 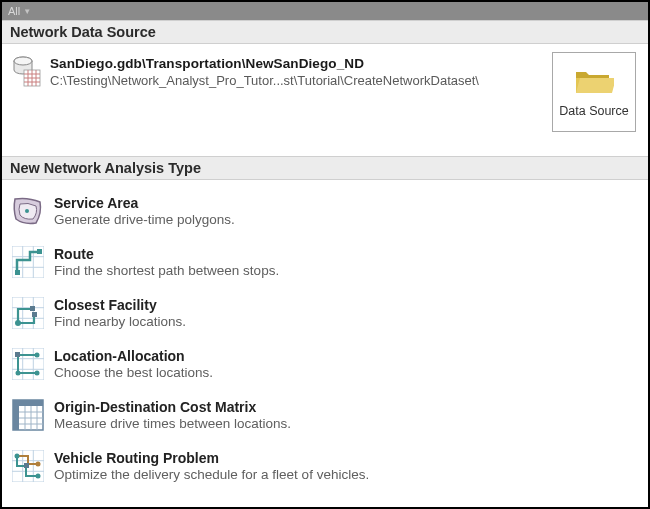 I want to click on analysis-item-title: Location-Allocation, so click(x=134, y=356).